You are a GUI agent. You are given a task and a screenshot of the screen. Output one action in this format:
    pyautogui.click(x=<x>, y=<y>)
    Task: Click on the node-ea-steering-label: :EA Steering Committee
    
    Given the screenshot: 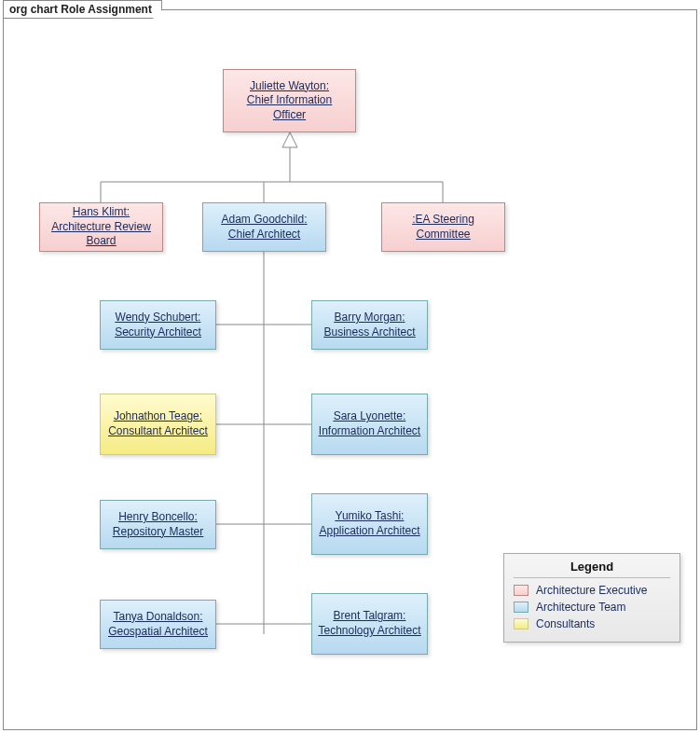 What is the action you would take?
    pyautogui.click(x=444, y=228)
    